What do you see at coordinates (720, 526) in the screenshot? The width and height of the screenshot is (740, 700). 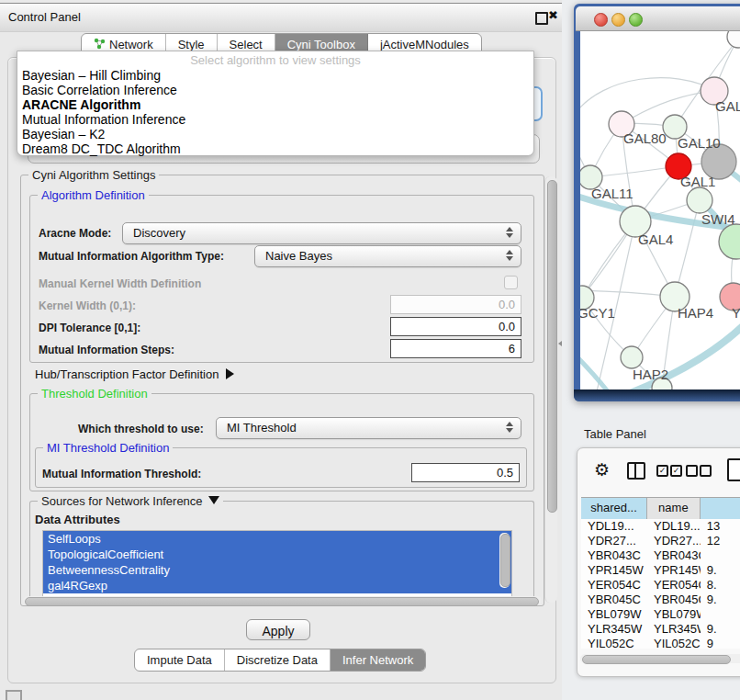 I see `table-cell: 13` at bounding box center [720, 526].